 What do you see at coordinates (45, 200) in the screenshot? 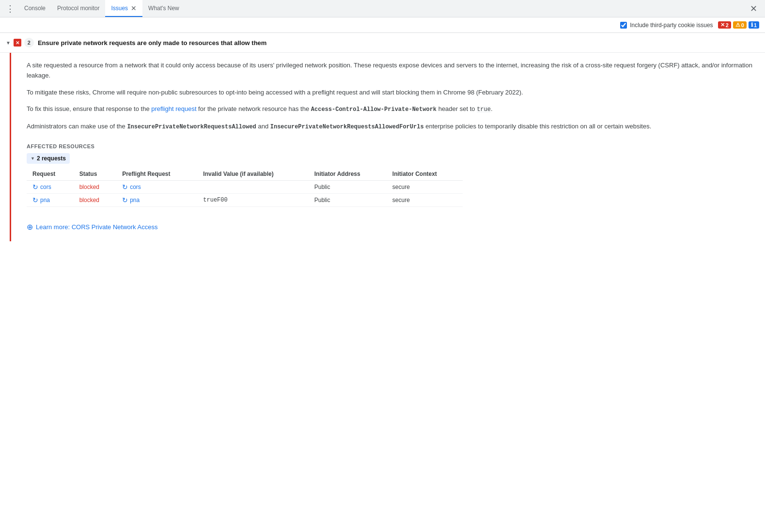
I see `request-pna-label: pna` at bounding box center [45, 200].